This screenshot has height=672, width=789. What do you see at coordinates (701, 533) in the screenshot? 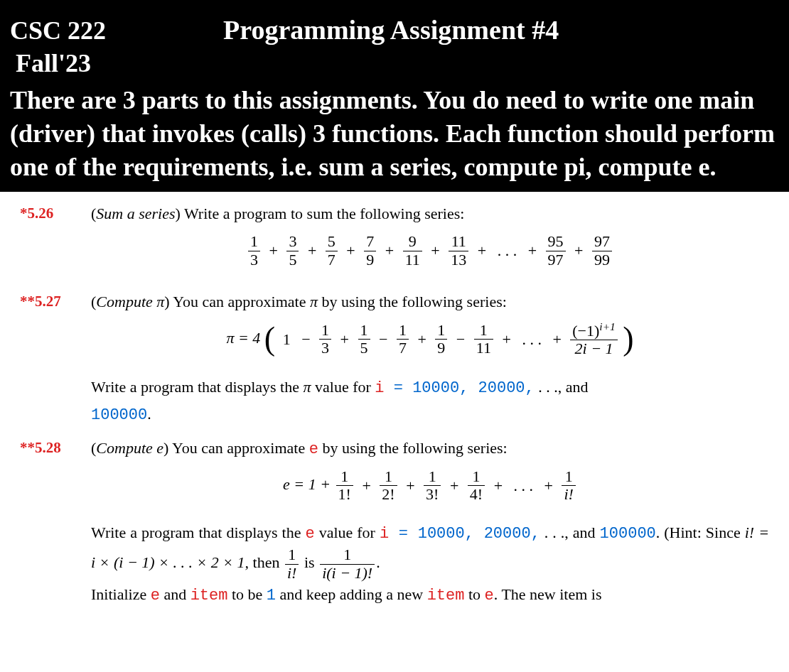
I see `text: . (Hint: Since` at bounding box center [701, 533].